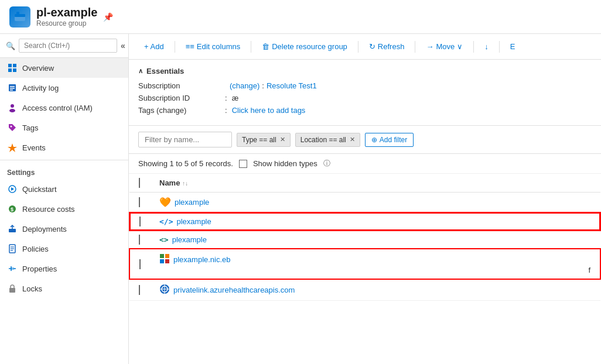 The height and width of the screenshot is (364, 601). What do you see at coordinates (141, 71) in the screenshot?
I see `essentials-chevron-icon: ∧` at bounding box center [141, 71].